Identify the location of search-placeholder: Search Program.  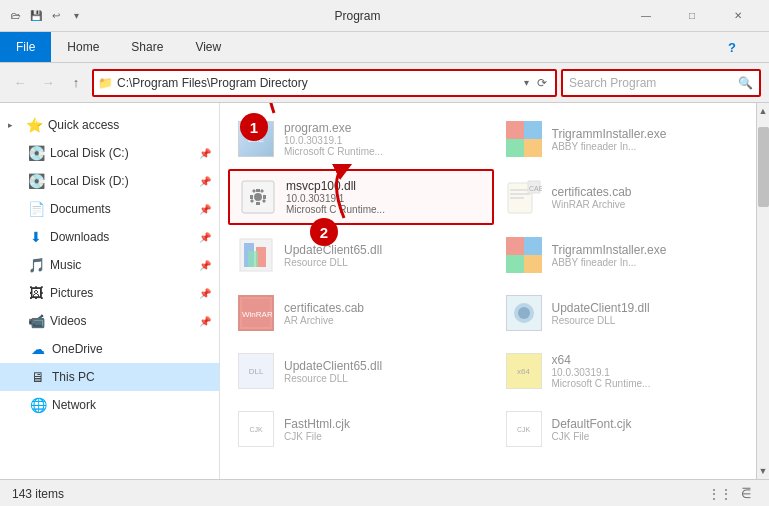
(654, 83).